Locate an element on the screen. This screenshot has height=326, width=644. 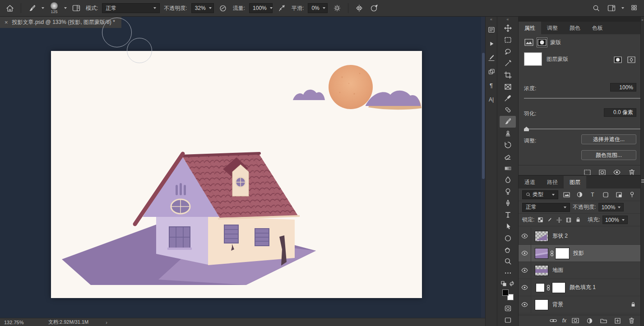
filter-smart-object-icon is located at coordinates (619, 195).